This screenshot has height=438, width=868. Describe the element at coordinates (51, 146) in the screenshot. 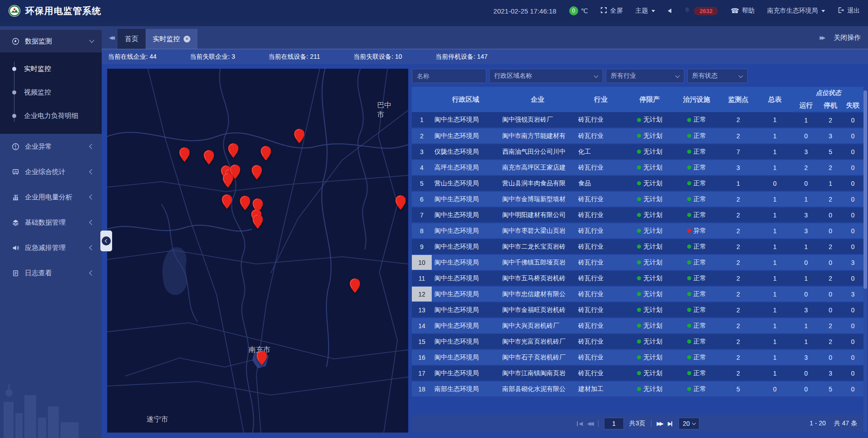

I see `sidebar-item: 企业异常` at that location.